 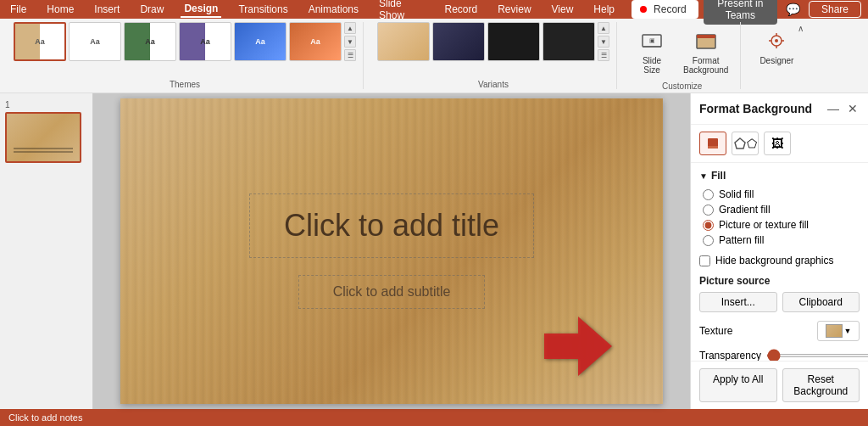 What do you see at coordinates (776, 48) in the screenshot?
I see `designer-button: Designer` at bounding box center [776, 48].